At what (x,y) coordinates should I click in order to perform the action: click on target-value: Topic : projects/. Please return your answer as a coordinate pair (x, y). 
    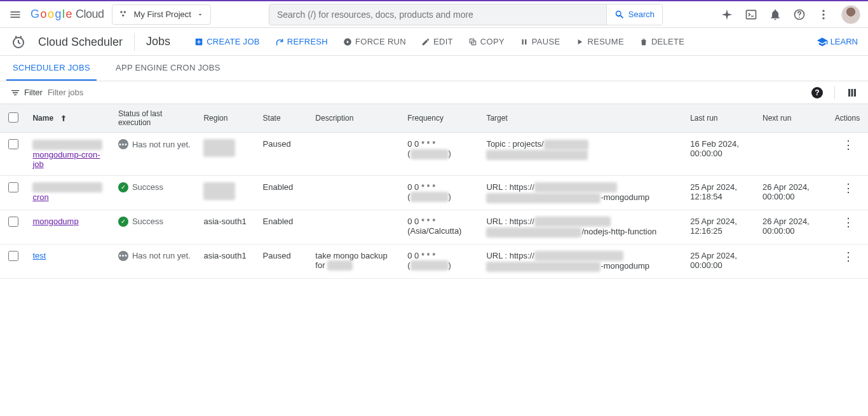
    Looking at the image, I should click on (582, 145).